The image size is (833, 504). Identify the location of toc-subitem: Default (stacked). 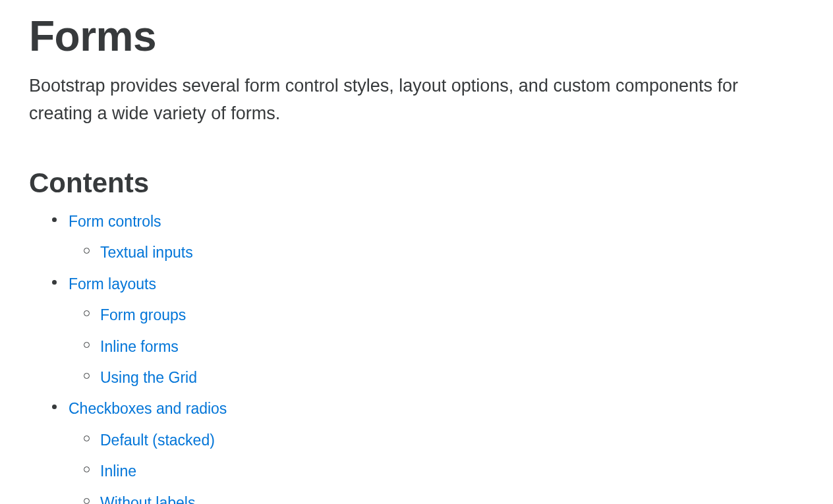
(445, 440).